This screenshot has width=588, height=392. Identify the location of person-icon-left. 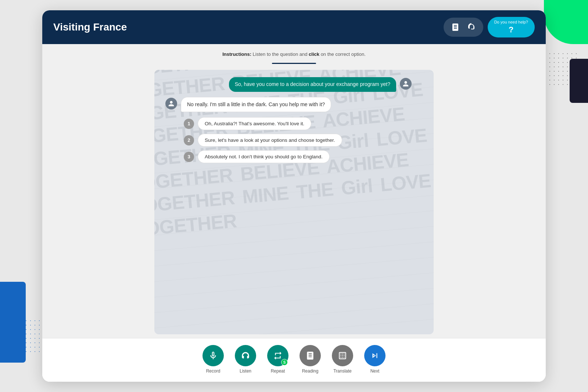
(171, 104).